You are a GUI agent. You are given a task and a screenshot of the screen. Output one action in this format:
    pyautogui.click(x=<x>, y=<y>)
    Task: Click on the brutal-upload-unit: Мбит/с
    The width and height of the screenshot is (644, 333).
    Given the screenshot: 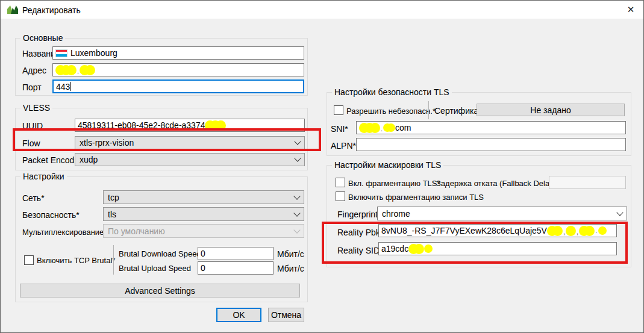 What is the action you would take?
    pyautogui.click(x=290, y=269)
    